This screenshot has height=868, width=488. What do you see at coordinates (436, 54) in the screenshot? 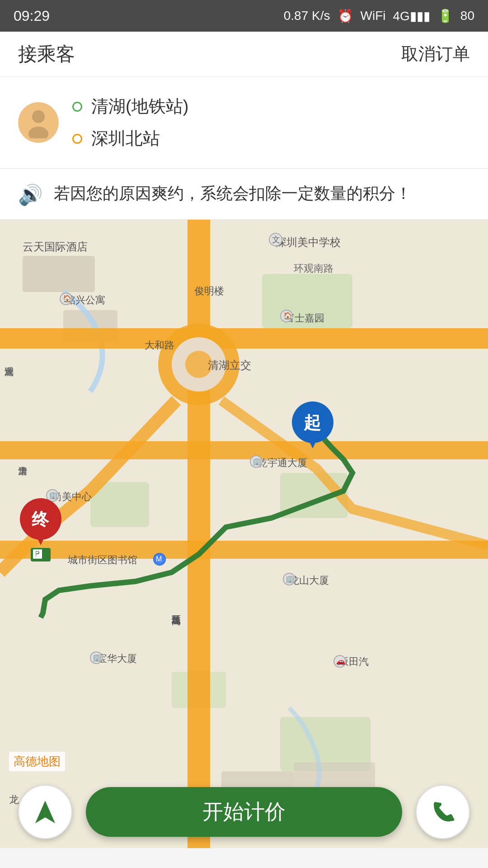
I see `cancel-order-button: 取消订单` at bounding box center [436, 54].